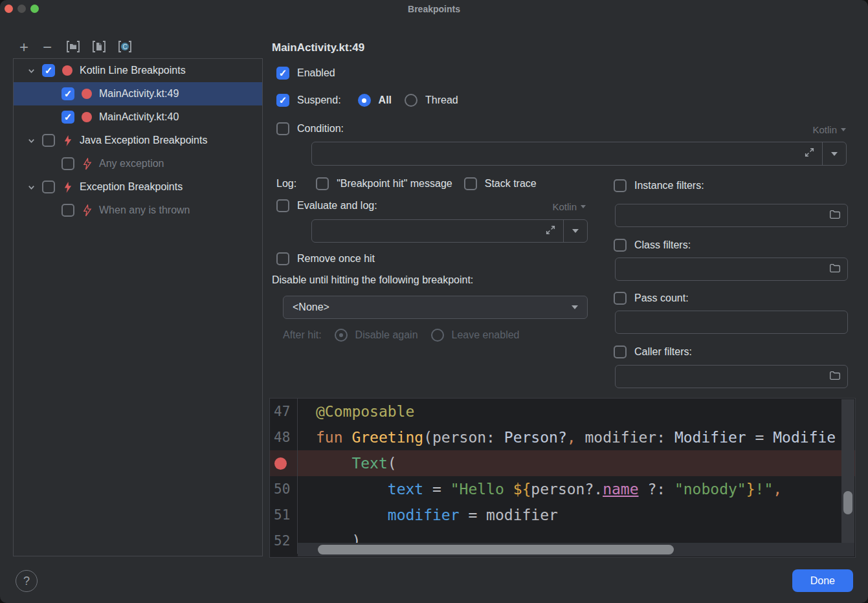 The image size is (868, 603). What do you see at coordinates (284, 437) in the screenshot?
I see `line-number-gutter: 48` at bounding box center [284, 437].